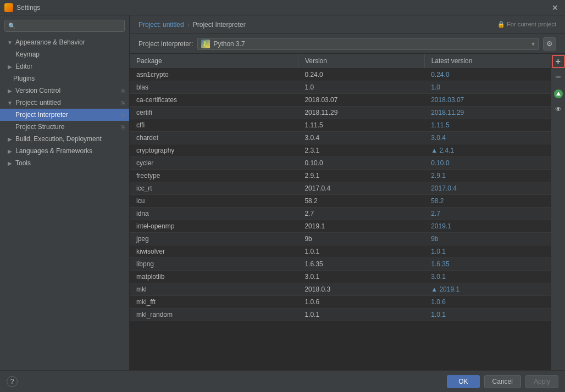 The width and height of the screenshot is (565, 392). What do you see at coordinates (214, 226) in the screenshot?
I see `package-name: intel-openmp` at bounding box center [214, 226].